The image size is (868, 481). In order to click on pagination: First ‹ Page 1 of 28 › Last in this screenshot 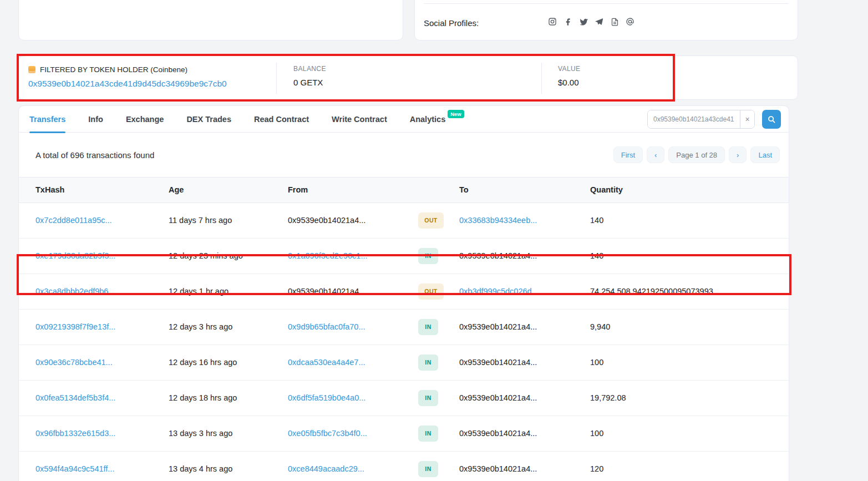, I will do `click(697, 155)`.